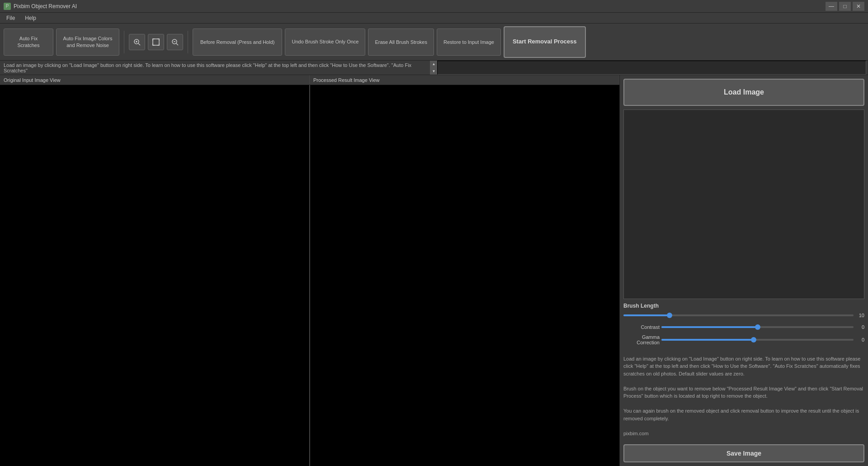 This screenshot has width=868, height=466. What do you see at coordinates (708, 340) in the screenshot?
I see `gamma-fill` at bounding box center [708, 340].